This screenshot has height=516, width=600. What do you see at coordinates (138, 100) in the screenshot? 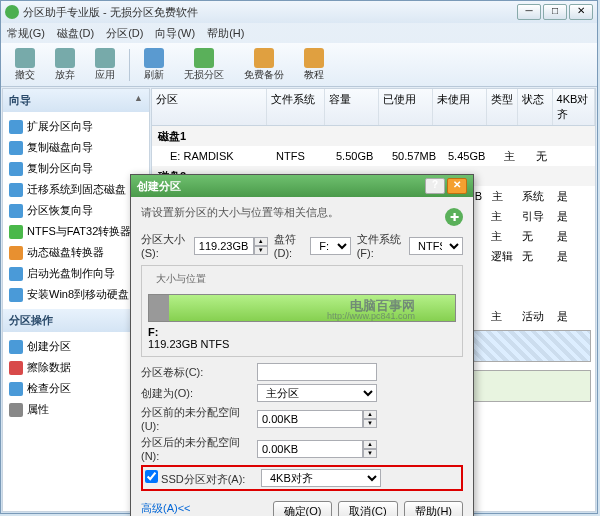
I see `chevron-up-icon: ▲` at bounding box center [138, 100].